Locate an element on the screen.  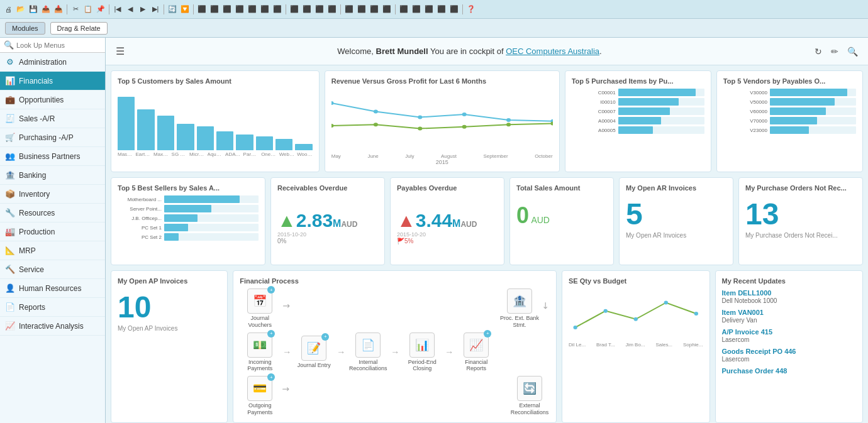
toolbar-btn1: ⬛ is located at coordinates (202, 9).